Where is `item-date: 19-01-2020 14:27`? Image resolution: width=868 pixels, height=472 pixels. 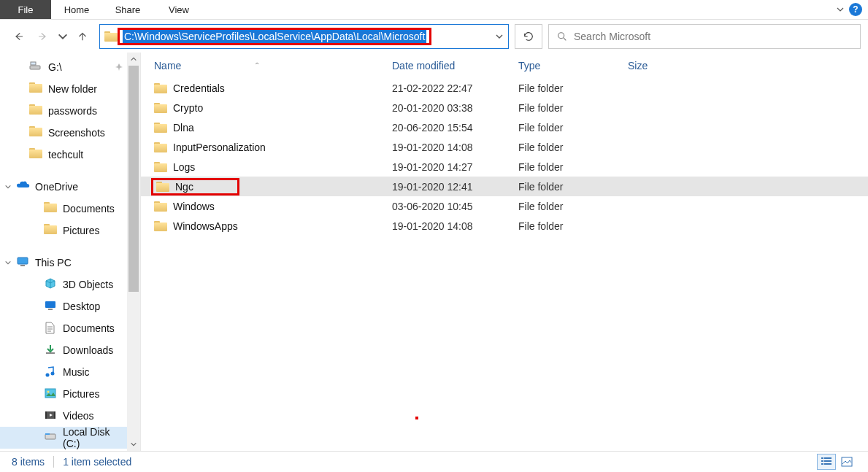 item-date: 19-01-2020 14:27 is located at coordinates (456, 167).